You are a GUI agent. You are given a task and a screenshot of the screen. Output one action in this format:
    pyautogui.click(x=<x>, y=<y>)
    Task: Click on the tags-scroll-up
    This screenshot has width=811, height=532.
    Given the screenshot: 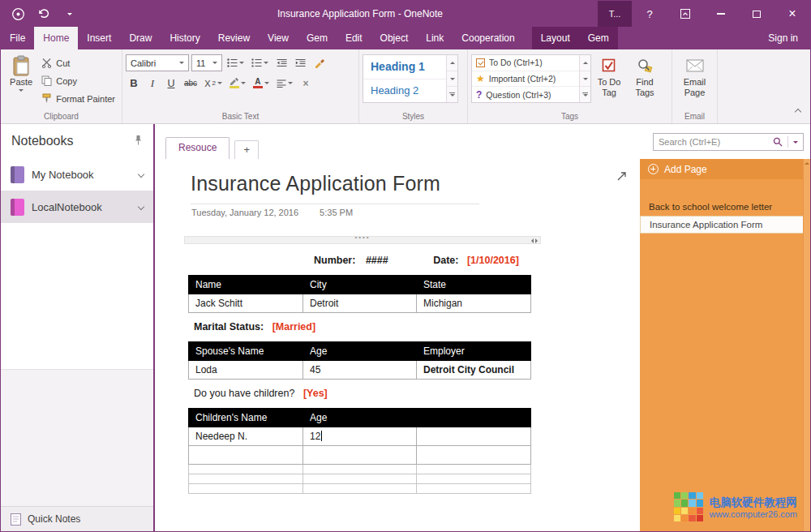 What is the action you would take?
    pyautogui.click(x=586, y=63)
    